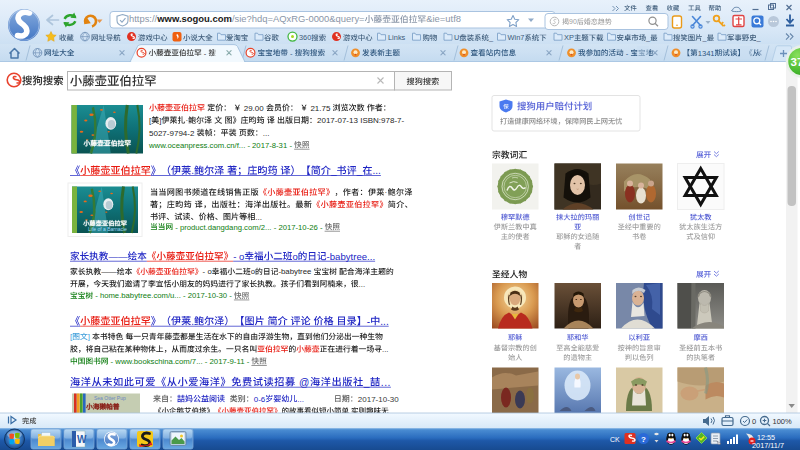  Describe the element at coordinates (140, 296) in the screenshot. I see `svg-text: home.babytree.com/u...` at that location.